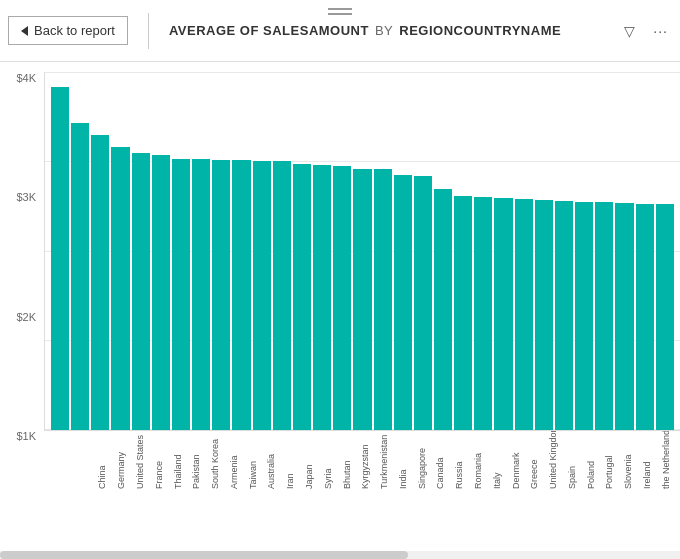 The image size is (680, 559). I want to click on x-label: United States, so click(140, 460).